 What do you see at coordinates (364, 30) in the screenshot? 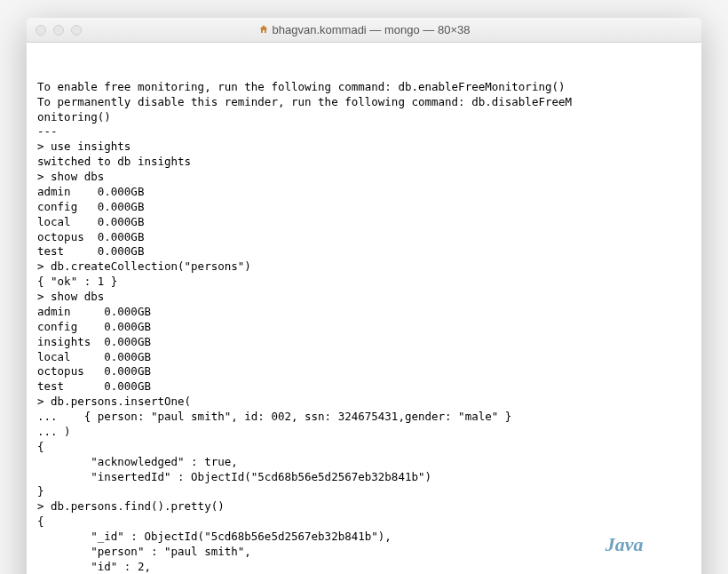
I see `window-title: bhagvan.kommadi — mongo — 80×38` at bounding box center [364, 30].